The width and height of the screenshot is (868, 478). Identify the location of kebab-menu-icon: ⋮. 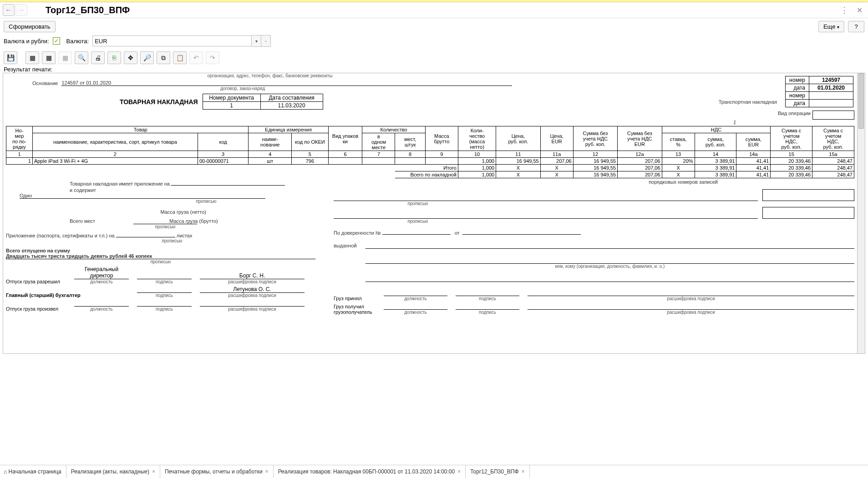
(844, 10).